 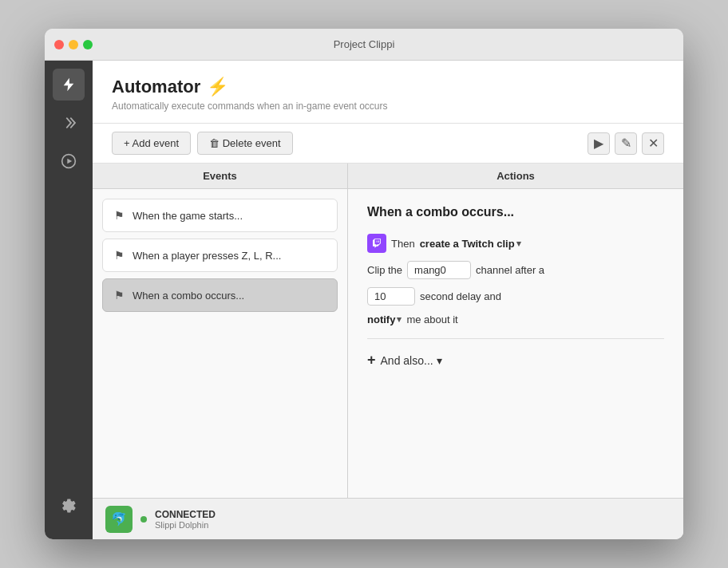 What do you see at coordinates (185, 525) in the screenshot?
I see `app-label: Slippi Dolphin` at bounding box center [185, 525].